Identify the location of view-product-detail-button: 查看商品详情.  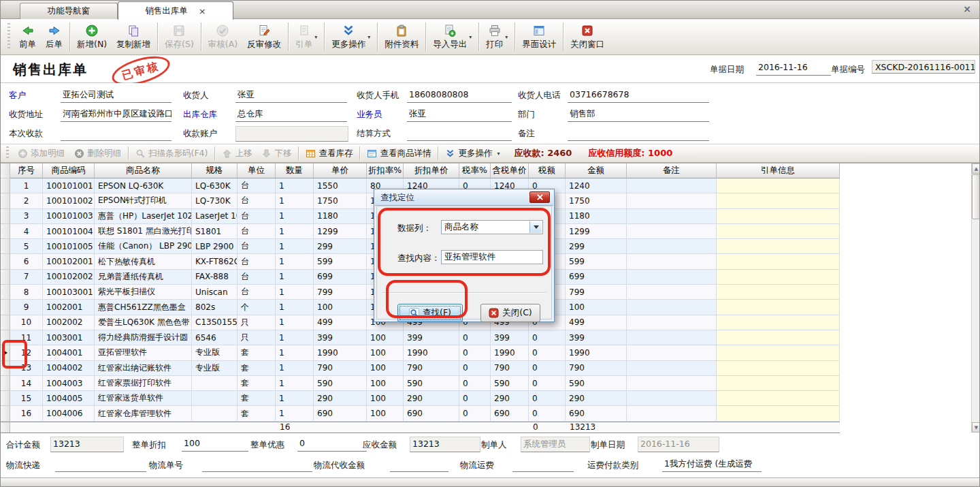
(399, 153).